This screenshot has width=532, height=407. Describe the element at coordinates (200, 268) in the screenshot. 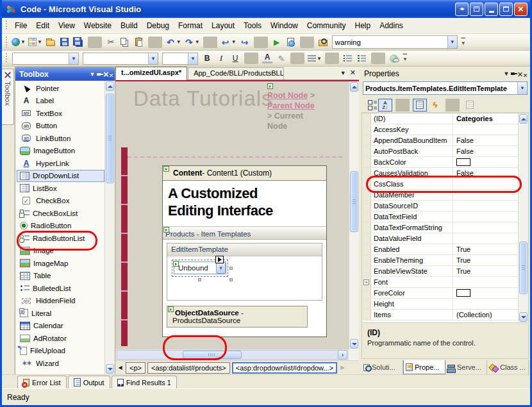

I see `dropdownlist-control: Unbound ▼` at that location.